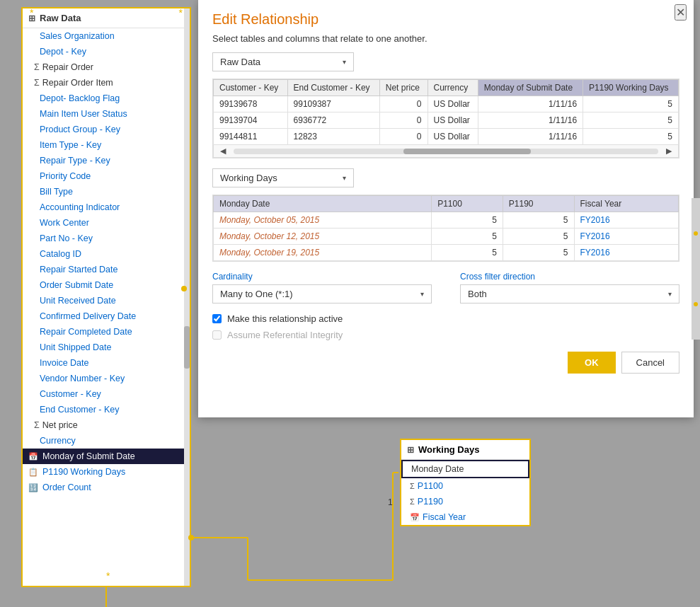  What do you see at coordinates (467, 204) in the screenshot?
I see `col2-p1100: P1100` at bounding box center [467, 204].